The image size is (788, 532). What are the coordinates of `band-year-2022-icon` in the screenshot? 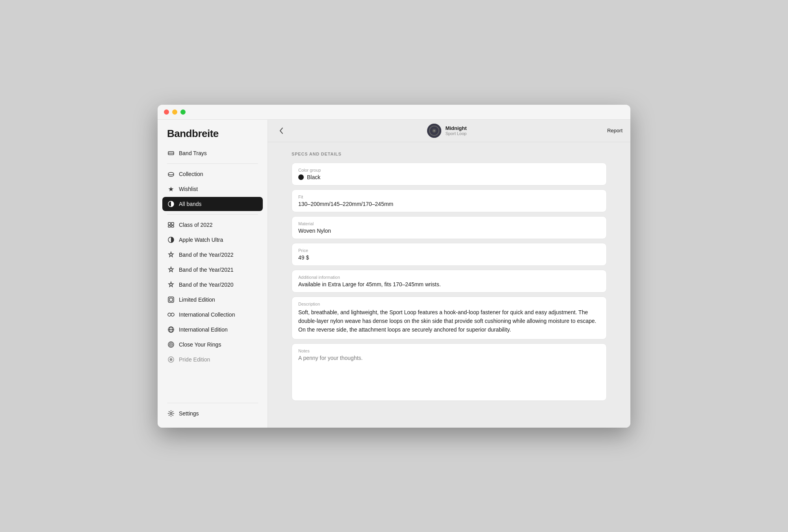 It's located at (171, 255).